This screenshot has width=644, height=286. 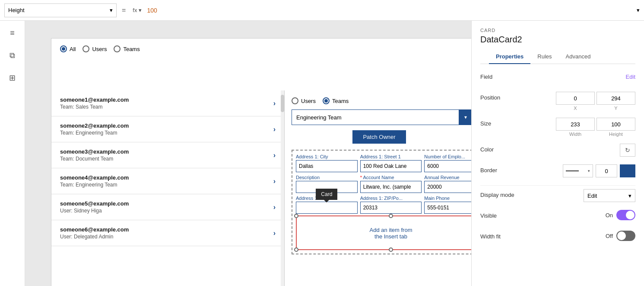 I want to click on prop-row-field: Field Edit, so click(x=558, y=78).